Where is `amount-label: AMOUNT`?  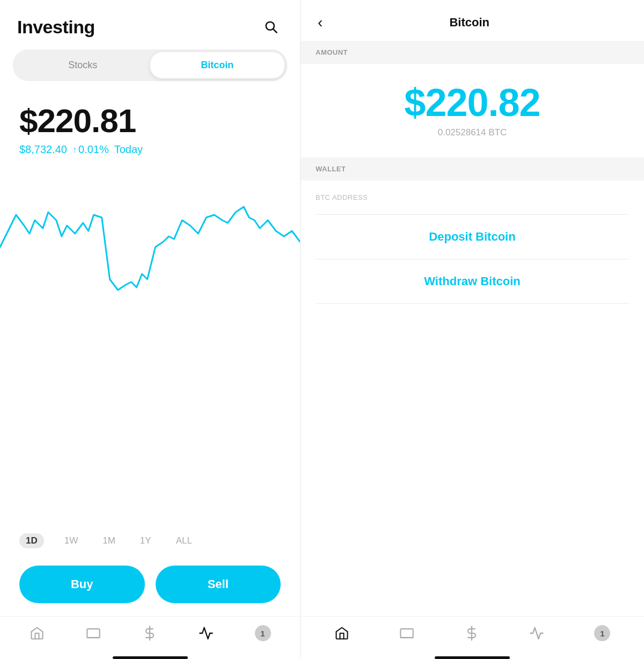
amount-label: AMOUNT is located at coordinates (472, 53).